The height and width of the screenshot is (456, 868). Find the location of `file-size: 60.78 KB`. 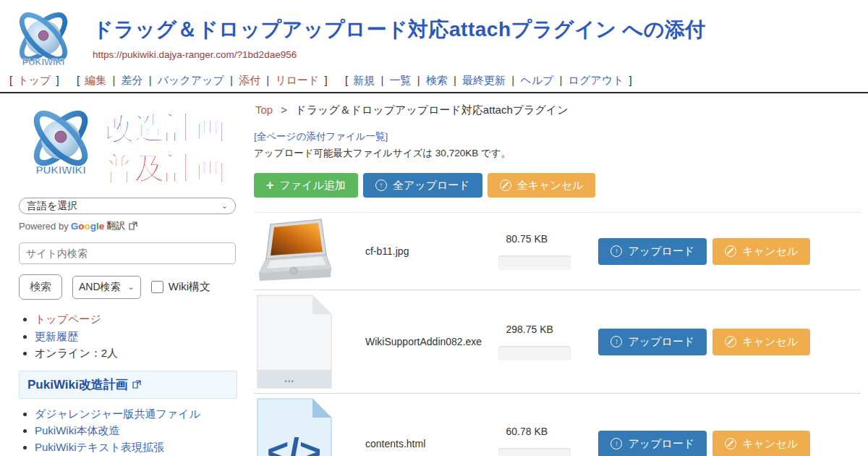

file-size: 60.78 KB is located at coordinates (541, 431).